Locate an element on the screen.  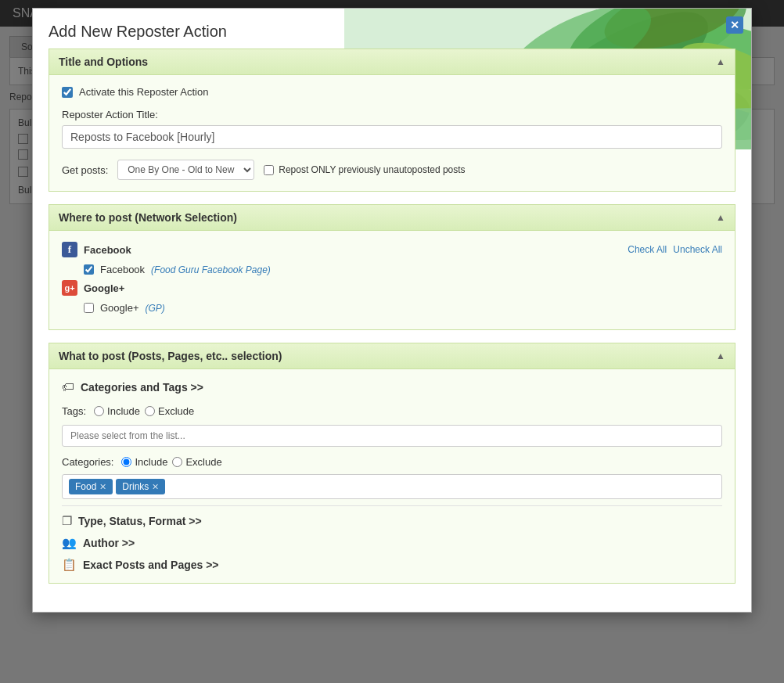
tags-label: Tags: is located at coordinates (74, 412).